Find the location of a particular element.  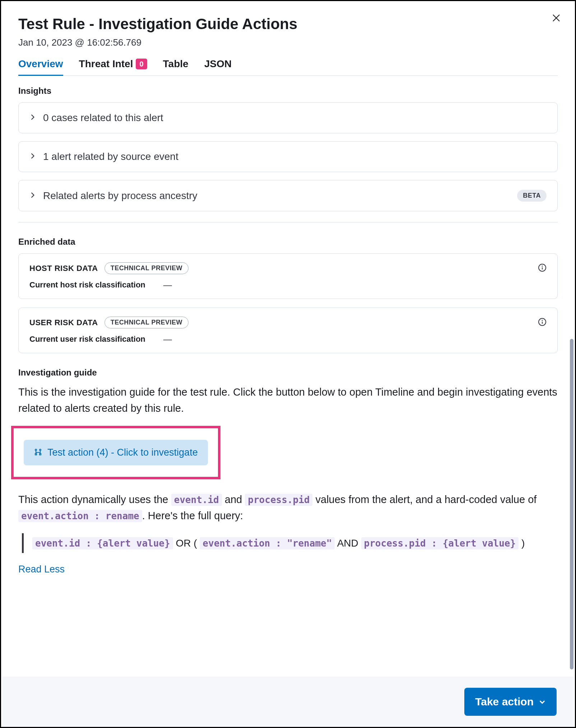

tab-threat-intel: Threat Intel 0 is located at coordinates (113, 67).